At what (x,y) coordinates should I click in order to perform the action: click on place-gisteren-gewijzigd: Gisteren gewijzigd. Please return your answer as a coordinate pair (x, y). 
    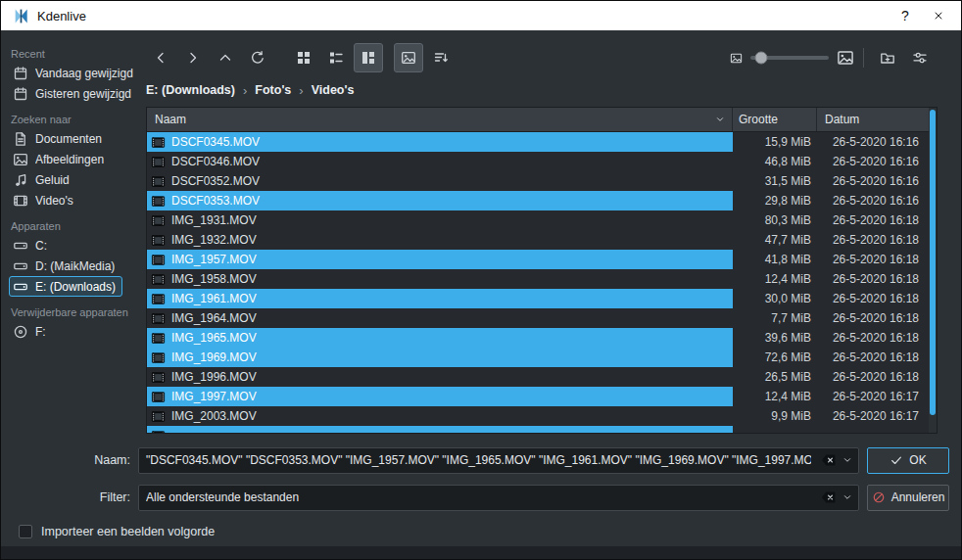
    Looking at the image, I should click on (73, 94).